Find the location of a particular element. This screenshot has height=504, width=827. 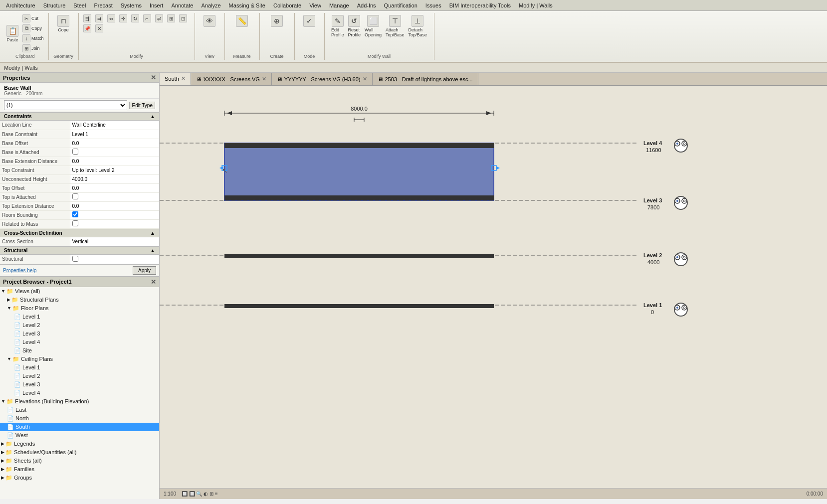

base-constraint-input is located at coordinates (115, 135).